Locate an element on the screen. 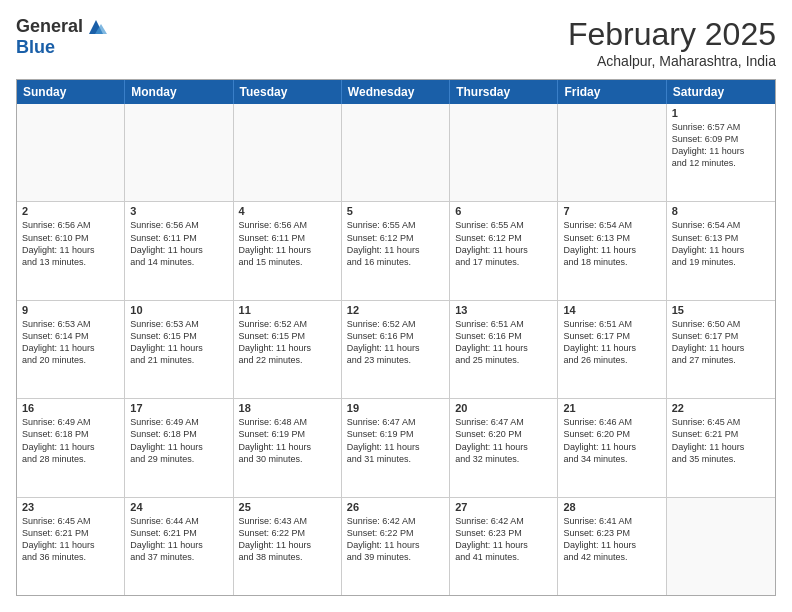  logo-blue: Blue is located at coordinates (62, 48).